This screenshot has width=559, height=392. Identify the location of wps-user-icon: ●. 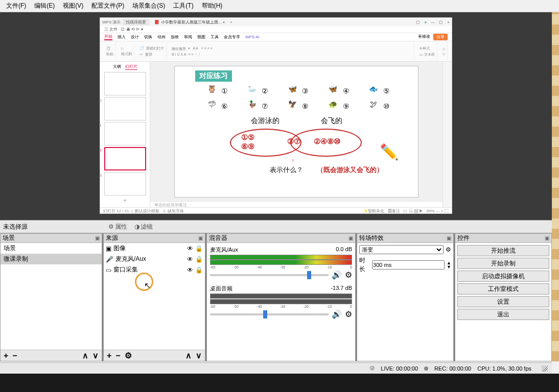
(425, 22).